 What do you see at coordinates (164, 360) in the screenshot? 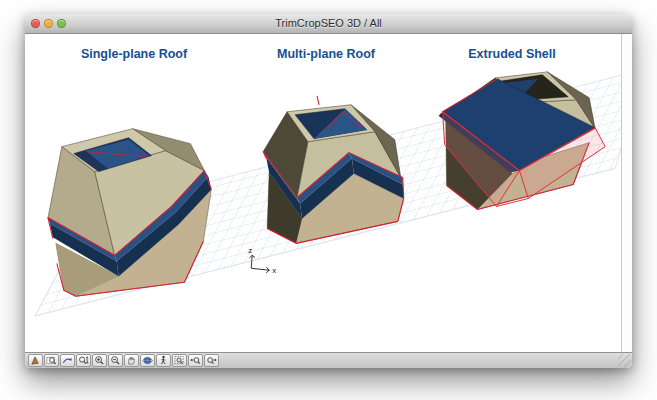
I see `walk-tool` at bounding box center [164, 360].